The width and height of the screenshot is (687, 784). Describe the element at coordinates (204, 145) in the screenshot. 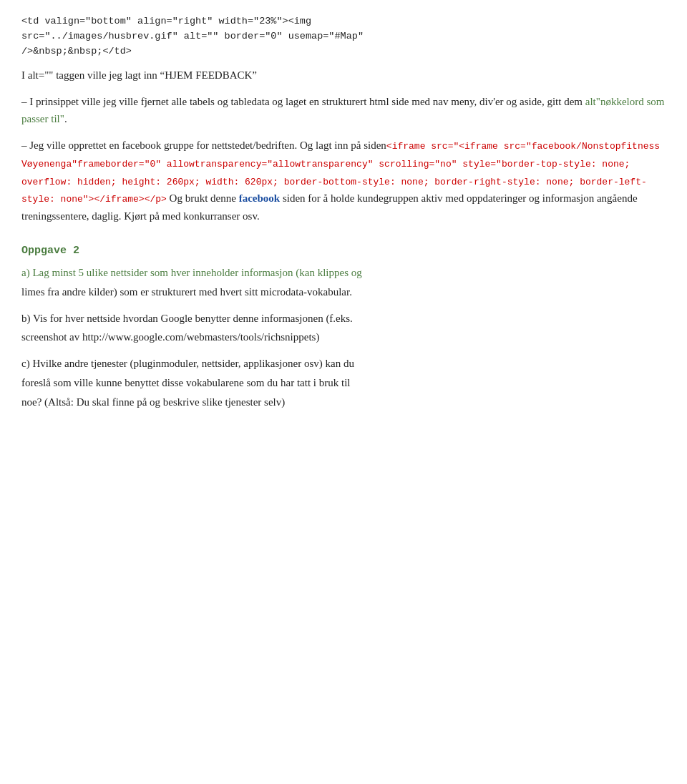

I see `paragraph-3-before: – Jeg ville opprettet en facebook gruppe…` at that location.